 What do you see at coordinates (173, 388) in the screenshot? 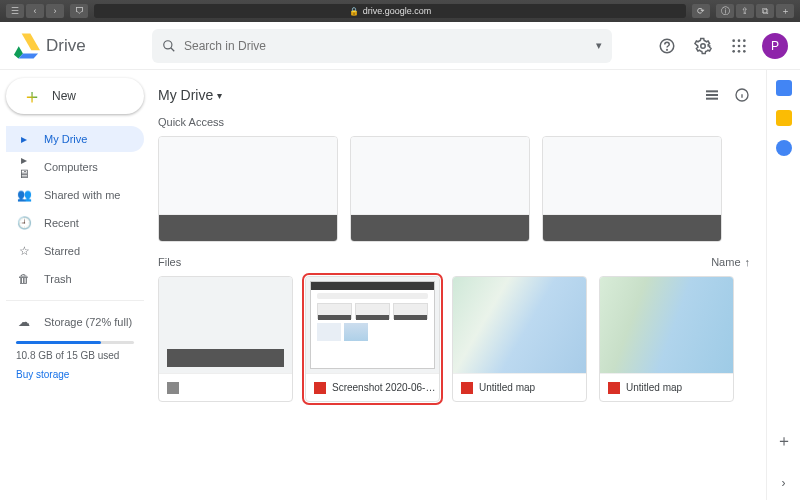
I see `file-type-icon` at bounding box center [173, 388].